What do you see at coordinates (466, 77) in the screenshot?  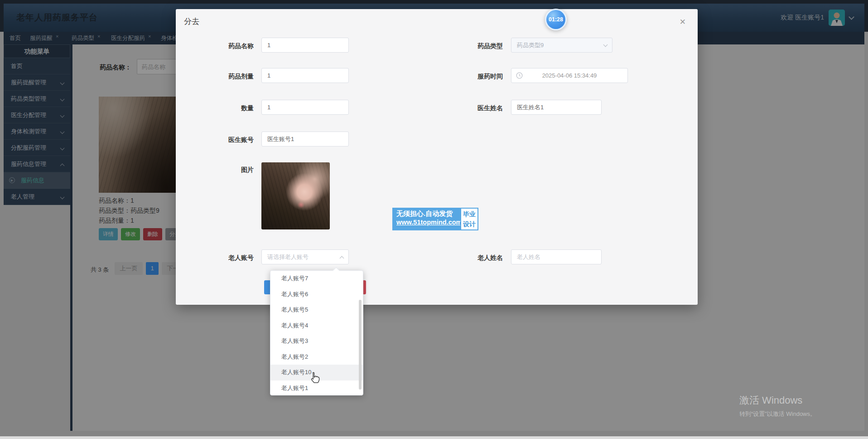 I see `field-label-med-time: 服药时间` at bounding box center [466, 77].